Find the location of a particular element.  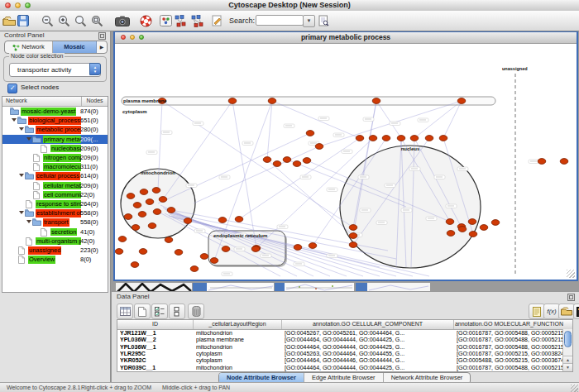

tree-row: metabolic process280(0) is located at coordinates (55, 129).